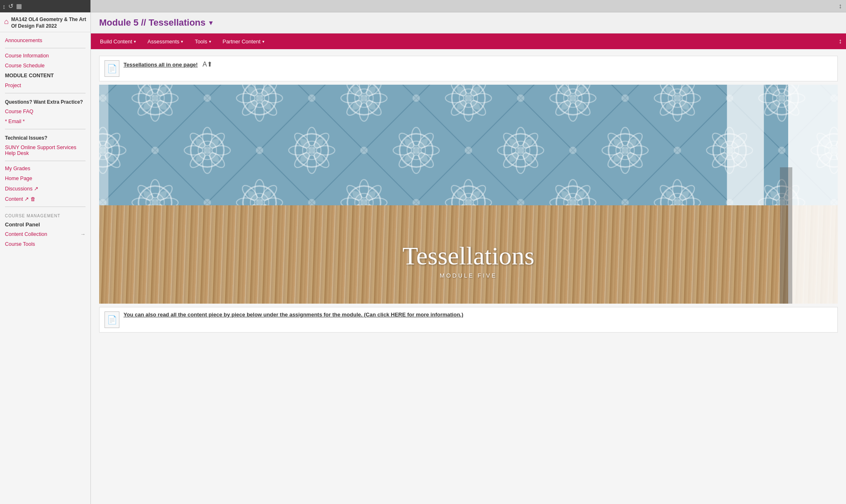 This screenshot has height=504, width=846. Describe the element at coordinates (45, 56) in the screenshot. I see `sidebar-item-course-information: Course Information` at that location.